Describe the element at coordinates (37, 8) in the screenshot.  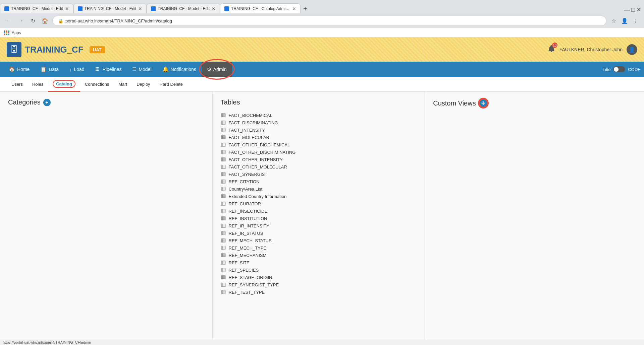
I see `tab-1: TRAINING_CF - Model - Edit ✕` at that location.